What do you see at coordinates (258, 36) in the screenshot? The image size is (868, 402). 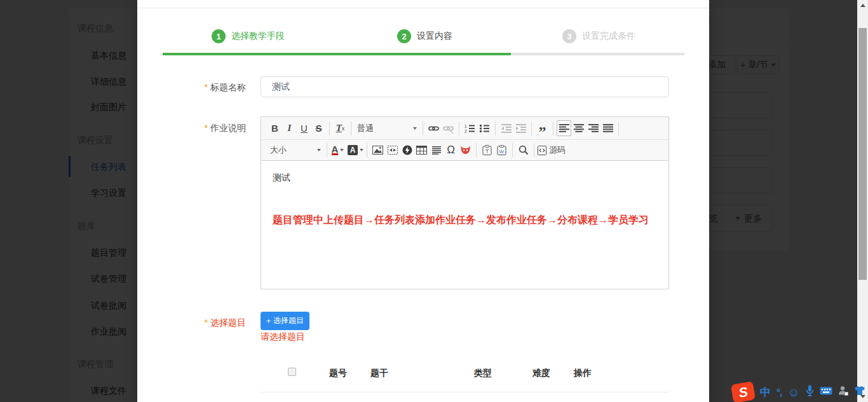 I see `step-1-label: 选择教学手段` at bounding box center [258, 36].